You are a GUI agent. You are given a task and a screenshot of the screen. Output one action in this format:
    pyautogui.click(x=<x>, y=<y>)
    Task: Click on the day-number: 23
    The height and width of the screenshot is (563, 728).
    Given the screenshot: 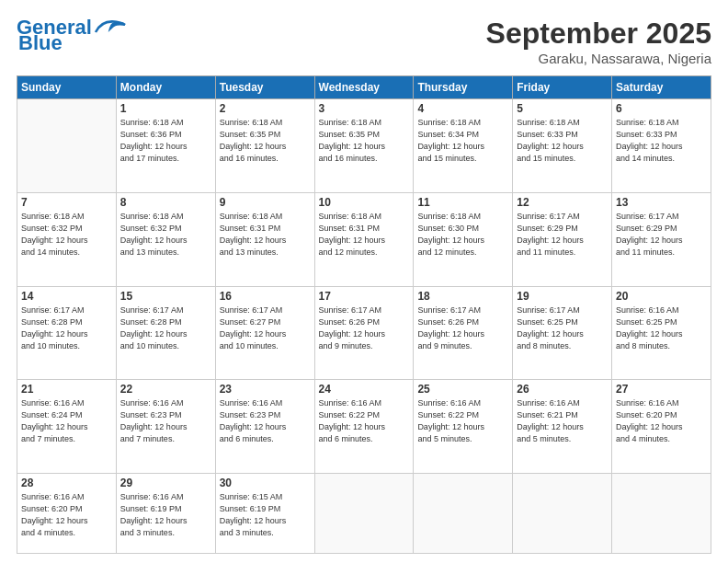 What is the action you would take?
    pyautogui.click(x=265, y=389)
    